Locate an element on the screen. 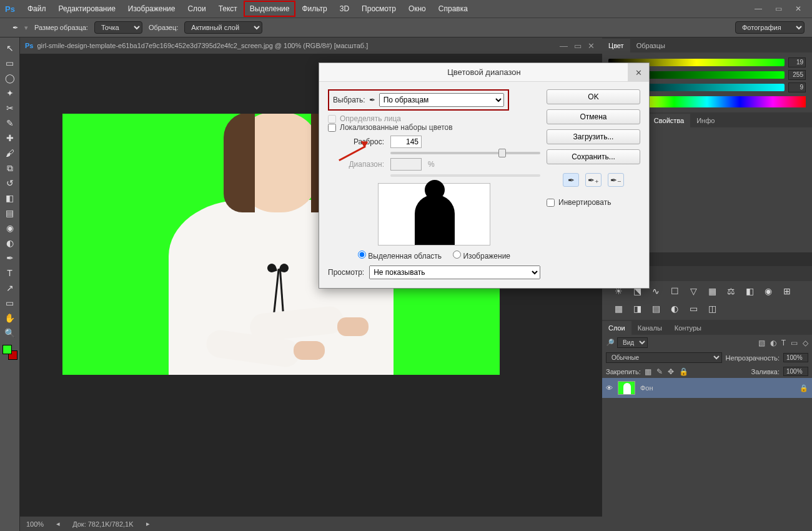 This screenshot has width=812, height=531. layer-kind-select: Вид is located at coordinates (632, 342).